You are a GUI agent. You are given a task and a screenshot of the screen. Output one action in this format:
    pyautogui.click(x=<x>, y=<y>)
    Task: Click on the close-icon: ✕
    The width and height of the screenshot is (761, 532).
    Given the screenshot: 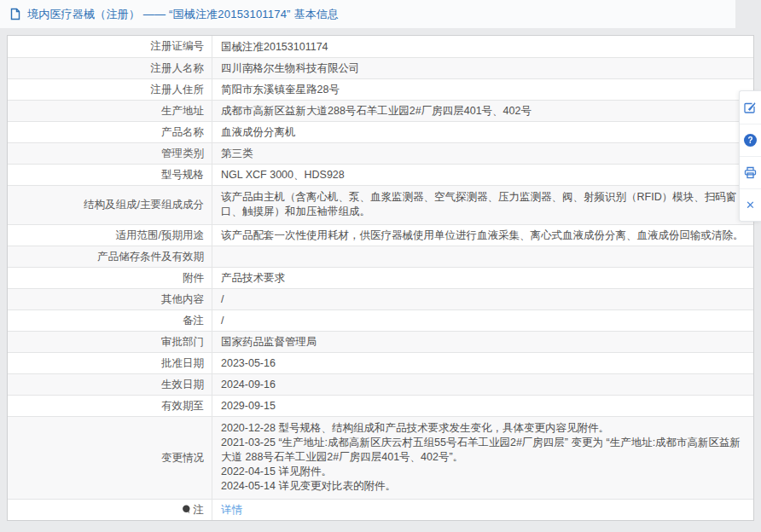 What is the action you would take?
    pyautogui.click(x=751, y=205)
    